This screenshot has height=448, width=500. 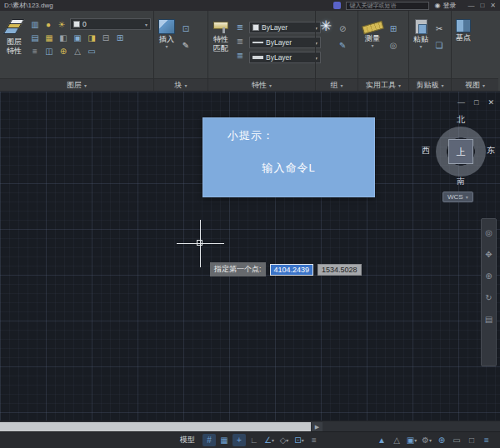 What do you see at coordinates (442, 440) in the screenshot?
I see `annotation-monitor-icon: ⊕` at bounding box center [442, 440].